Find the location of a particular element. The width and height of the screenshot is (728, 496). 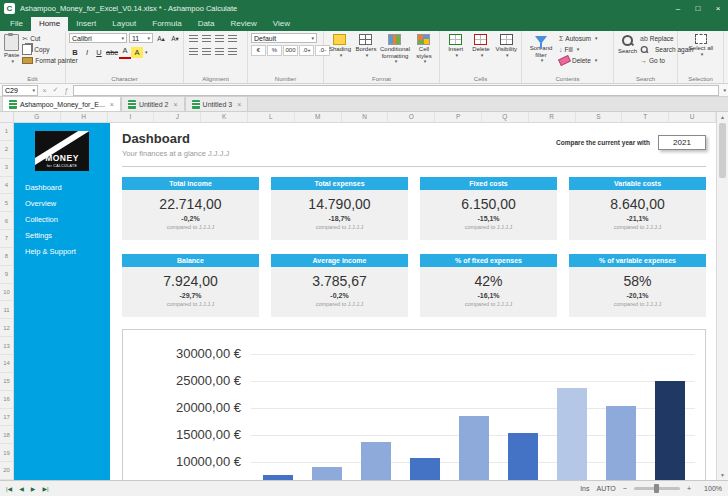

align-left-button is located at coordinates (194, 52).